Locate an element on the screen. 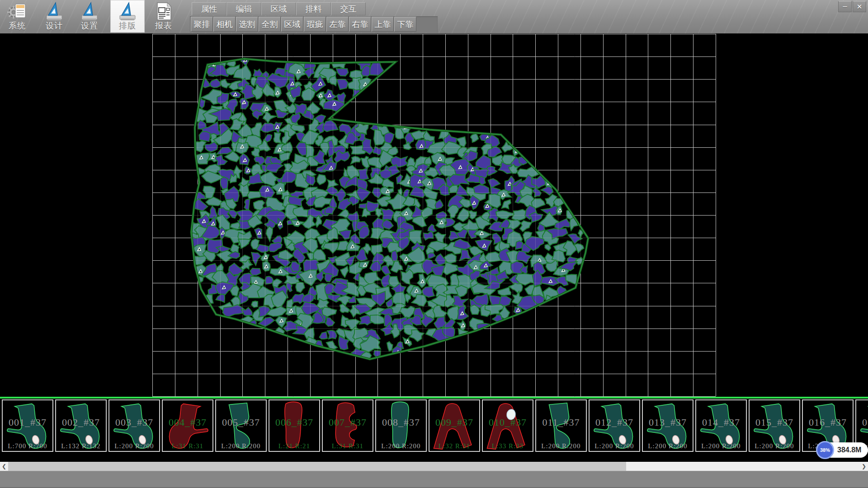 The image size is (868, 488). part-lr-label: L:700 R:700 is located at coordinates (28, 446).